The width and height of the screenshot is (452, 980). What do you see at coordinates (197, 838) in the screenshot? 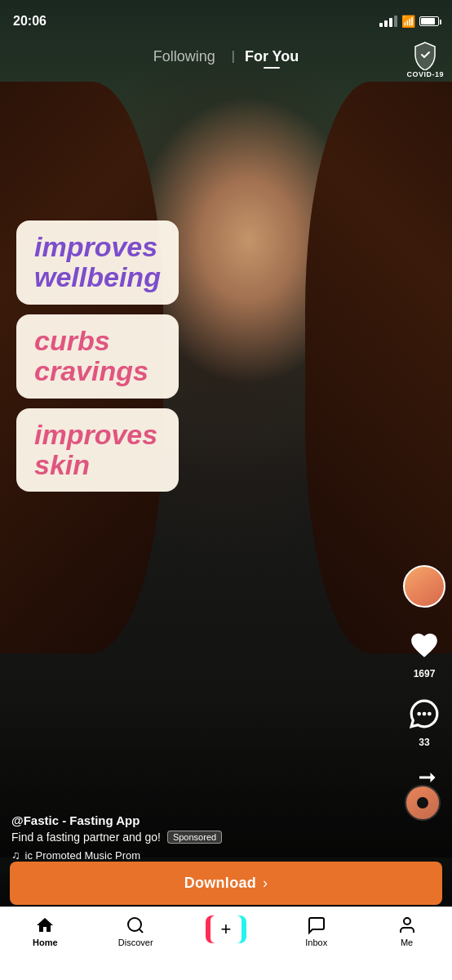
I see `bottom-info: @Fastic - Fasting App Find a fasting par…` at bounding box center [197, 838].